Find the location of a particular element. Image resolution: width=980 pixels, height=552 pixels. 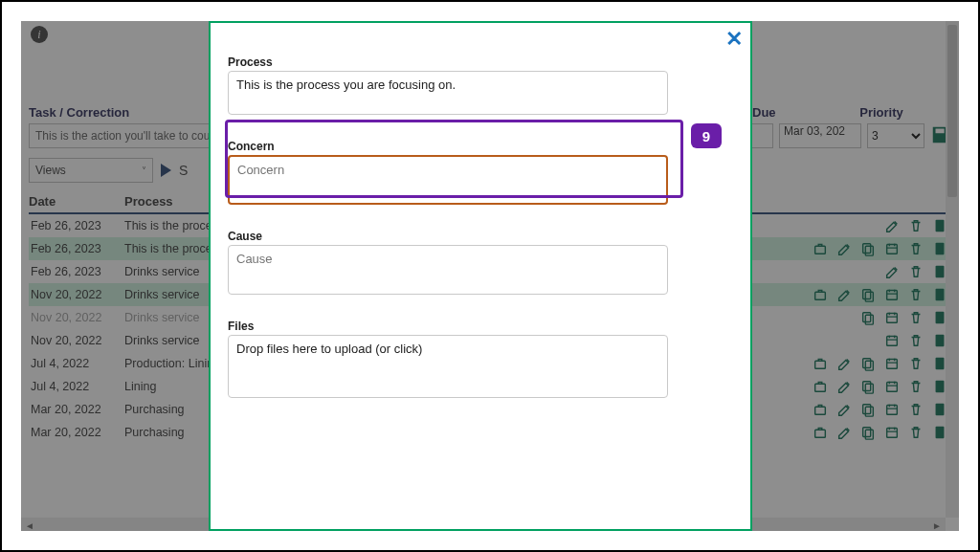

concern-input is located at coordinates (448, 170).